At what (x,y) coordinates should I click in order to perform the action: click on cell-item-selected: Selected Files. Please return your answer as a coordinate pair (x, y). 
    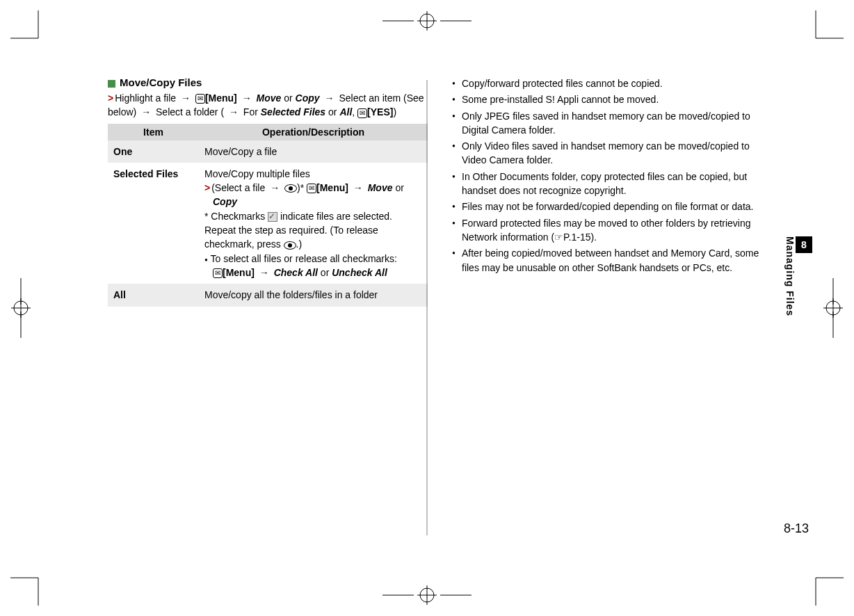
    Looking at the image, I should click on (153, 223).